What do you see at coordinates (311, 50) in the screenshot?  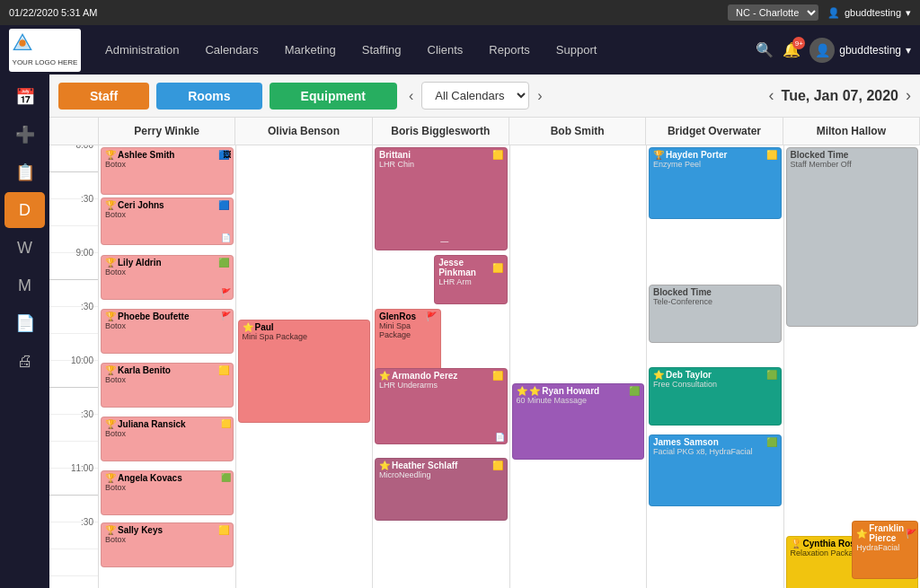 I see `nav-marketing: Marketing` at bounding box center [311, 50].